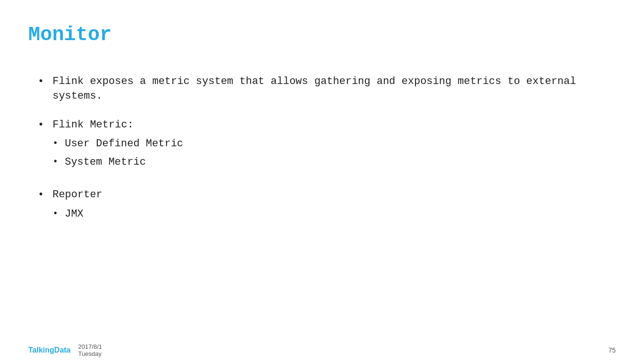 Image resolution: width=644 pixels, height=362 pixels. Describe the element at coordinates (334, 89) in the screenshot. I see `bullet-text-1: Flink exposes a metric system that allow…` at that location.